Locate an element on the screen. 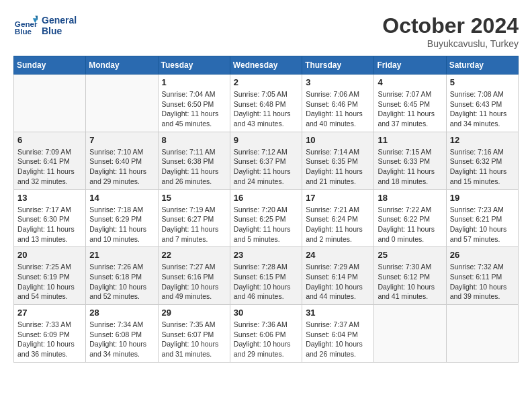 The height and width of the screenshot is (411, 532). calendar-day-cell: 5Sunrise: 7:08 AM Sunset: 6:43 PM Daylig… is located at coordinates (482, 103).